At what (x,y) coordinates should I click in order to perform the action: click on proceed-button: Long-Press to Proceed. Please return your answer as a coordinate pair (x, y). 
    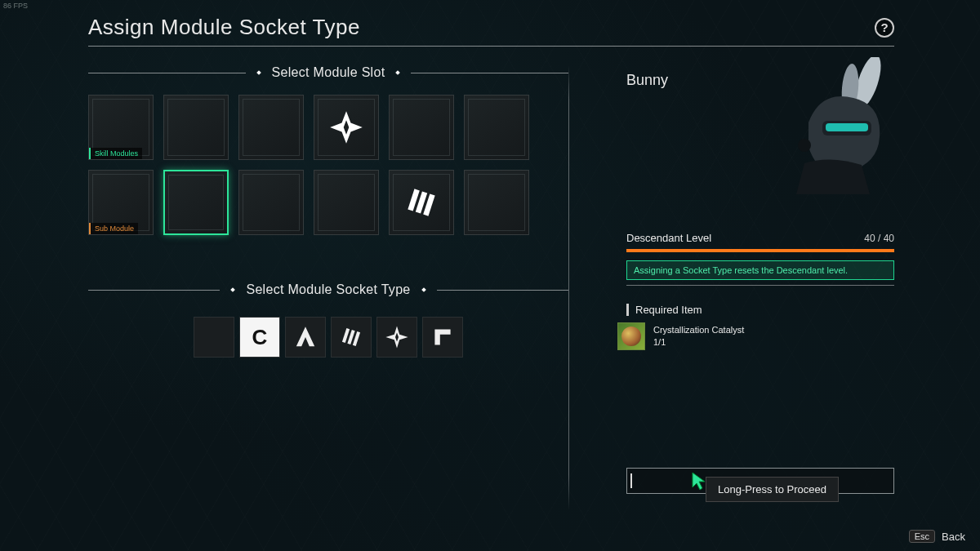
    Looking at the image, I should click on (760, 481).